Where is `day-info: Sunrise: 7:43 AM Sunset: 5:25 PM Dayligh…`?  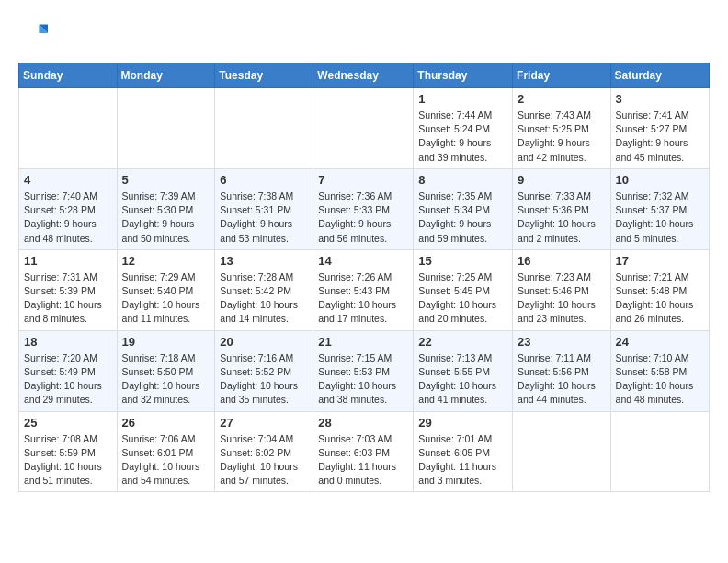 day-info: Sunrise: 7:43 AM Sunset: 5:25 PM Dayligh… is located at coordinates (562, 136).